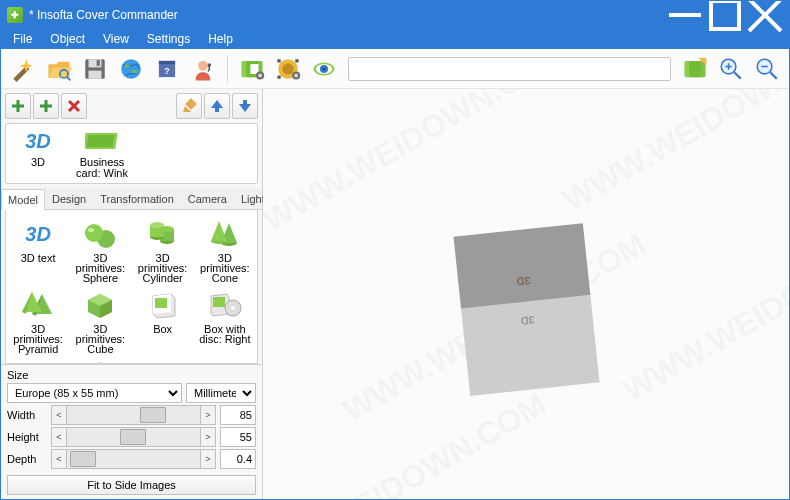 This screenshot has height=500, width=790. I want to click on property-tabs: Model Design Transformation Camera Light…, so click(132, 199).